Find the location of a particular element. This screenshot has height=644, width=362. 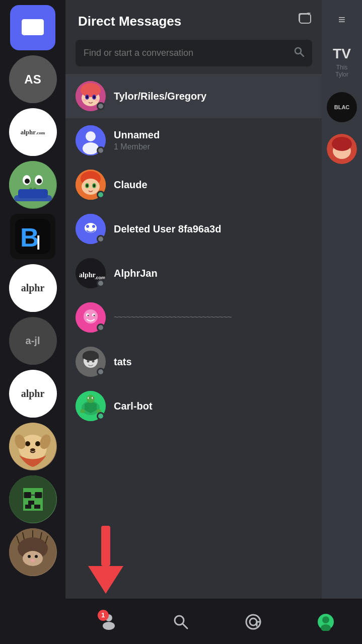

server-alphr-3: alphr is located at coordinates (33, 393).